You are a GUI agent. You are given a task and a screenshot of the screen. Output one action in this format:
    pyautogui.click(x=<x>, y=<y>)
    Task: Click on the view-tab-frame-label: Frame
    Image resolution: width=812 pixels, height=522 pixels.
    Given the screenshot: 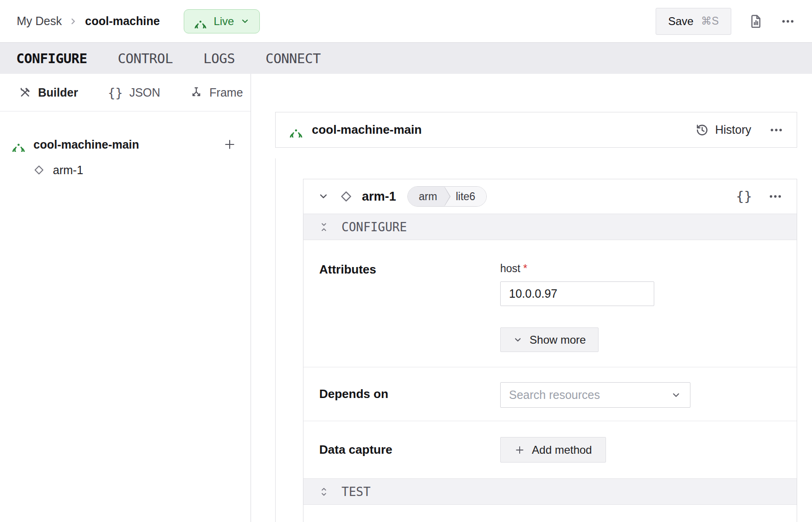 What is the action you would take?
    pyautogui.click(x=226, y=93)
    